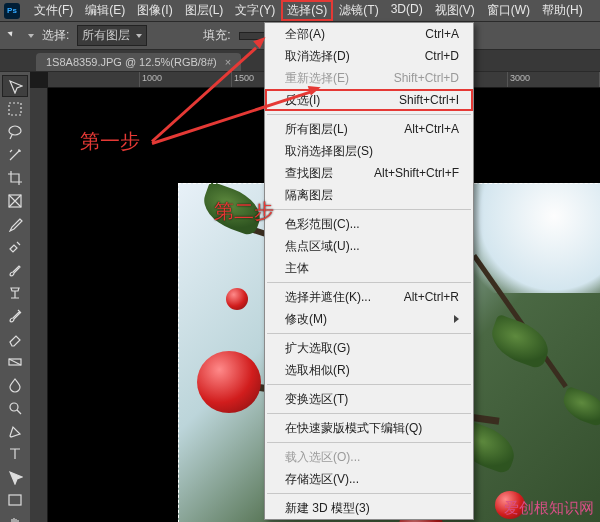 This screenshot has width=600, height=522. What do you see at coordinates (15, 293) in the screenshot?
I see `clone-stamp-tool` at bounding box center [15, 293].